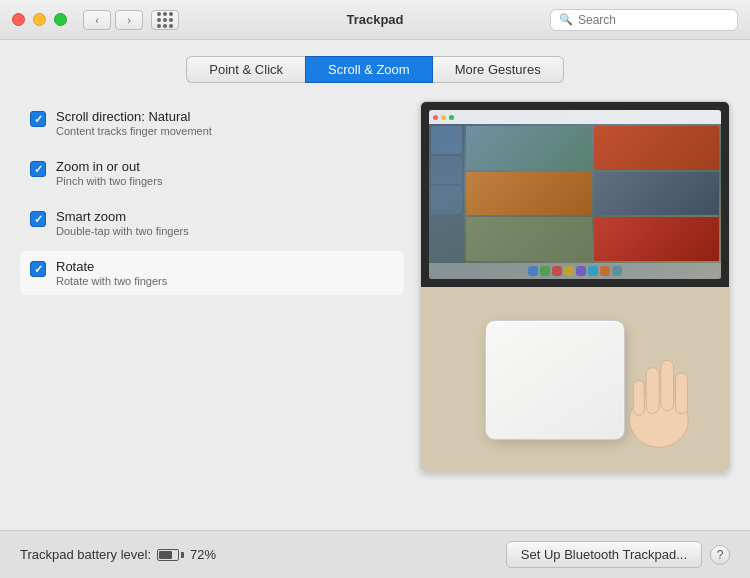 This screenshot has height=578, width=750. Describe the element at coordinates (112, 266) in the screenshot. I see `option-title-rotate: Rotate` at that location.